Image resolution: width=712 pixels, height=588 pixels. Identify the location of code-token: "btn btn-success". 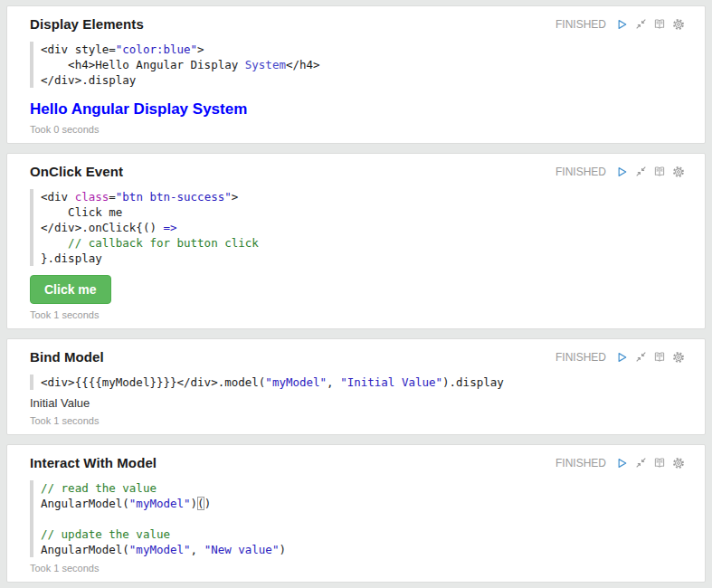
(174, 197).